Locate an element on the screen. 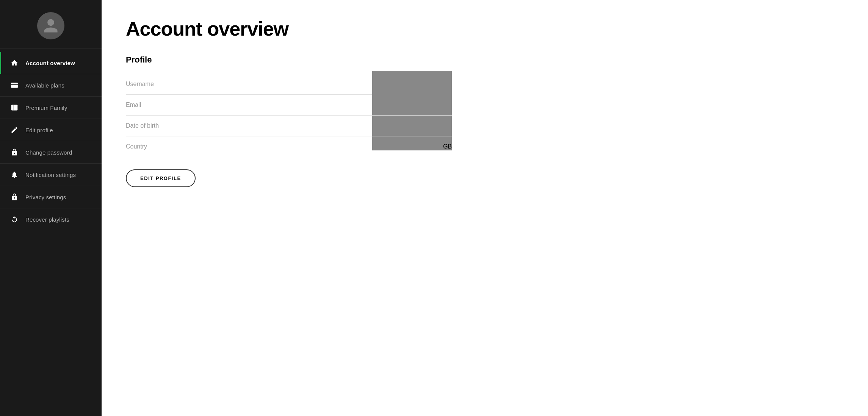 Image resolution: width=868 pixels, height=416 pixels. sidebar: Account overview Available plans Pre is located at coordinates (51, 208).